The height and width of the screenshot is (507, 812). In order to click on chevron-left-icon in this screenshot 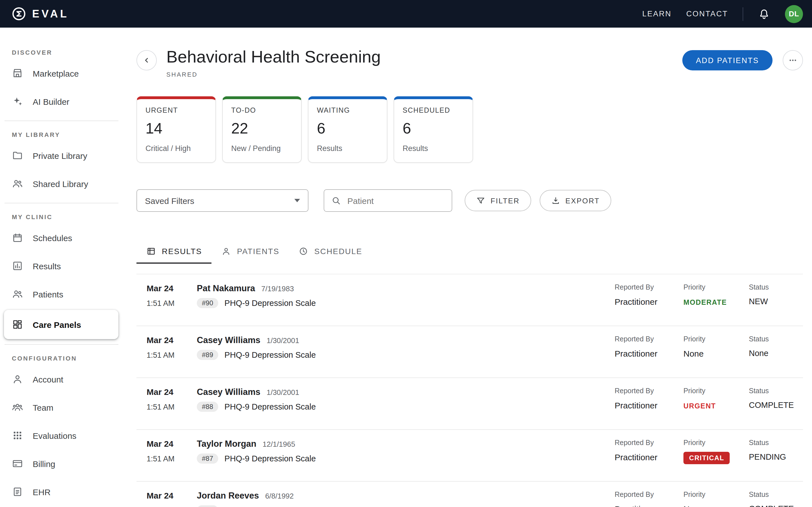, I will do `click(147, 60)`.